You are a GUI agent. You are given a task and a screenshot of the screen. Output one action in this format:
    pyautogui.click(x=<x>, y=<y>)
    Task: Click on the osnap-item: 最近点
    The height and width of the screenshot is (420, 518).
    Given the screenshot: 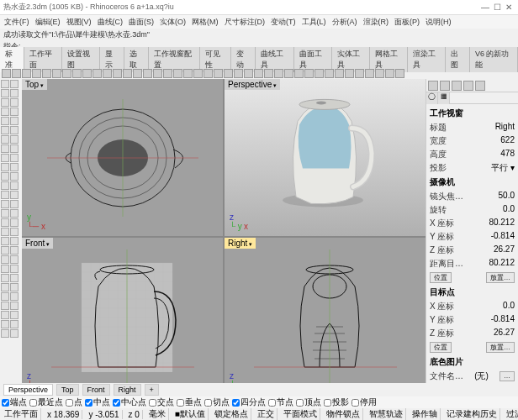 What is the action you would take?
    pyautogui.click(x=46, y=402)
    